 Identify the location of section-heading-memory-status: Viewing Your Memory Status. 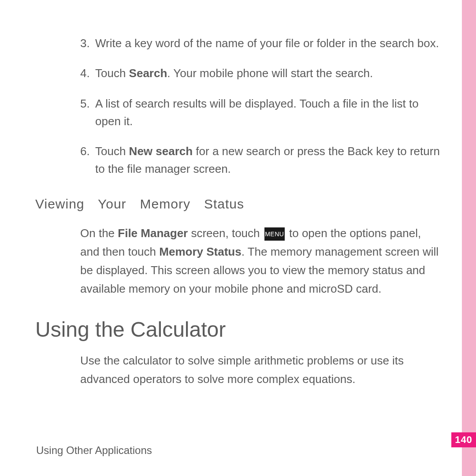
(238, 204).